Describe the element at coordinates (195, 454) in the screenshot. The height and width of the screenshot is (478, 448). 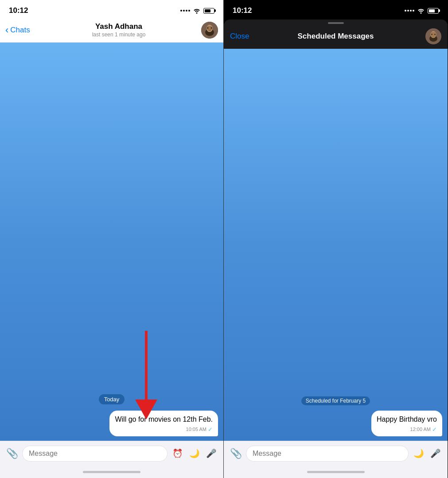
I see `moon-button: 🌙` at that location.